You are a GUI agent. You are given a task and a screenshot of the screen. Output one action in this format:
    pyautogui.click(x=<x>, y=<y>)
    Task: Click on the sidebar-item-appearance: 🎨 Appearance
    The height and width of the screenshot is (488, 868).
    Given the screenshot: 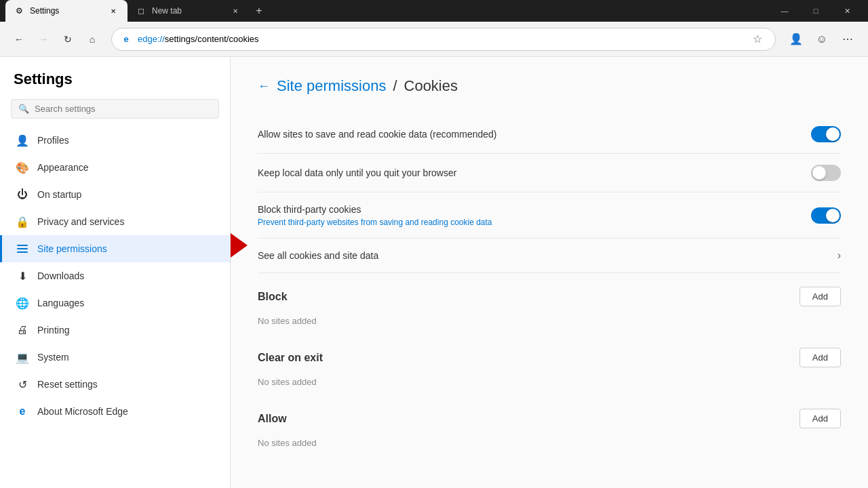 What is the action you would take?
    pyautogui.click(x=115, y=167)
    